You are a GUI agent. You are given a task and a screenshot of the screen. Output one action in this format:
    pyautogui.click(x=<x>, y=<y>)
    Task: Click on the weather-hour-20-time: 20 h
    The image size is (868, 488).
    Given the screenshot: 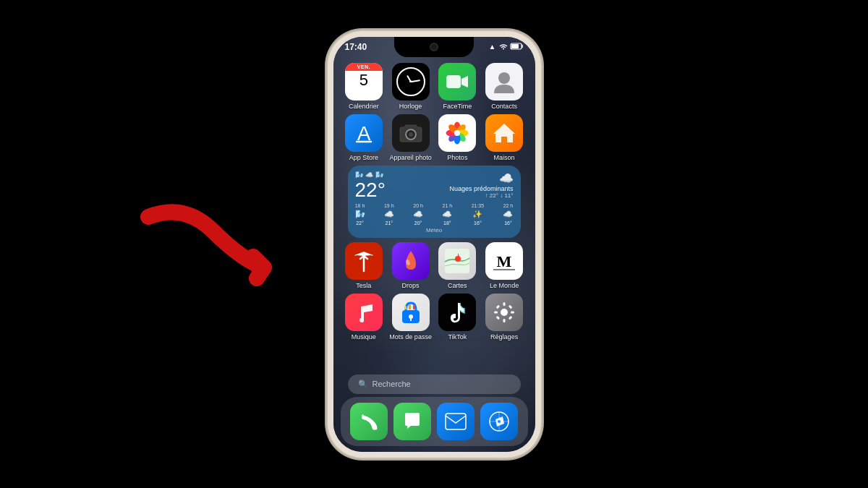 What is the action you would take?
    pyautogui.click(x=418, y=205)
    